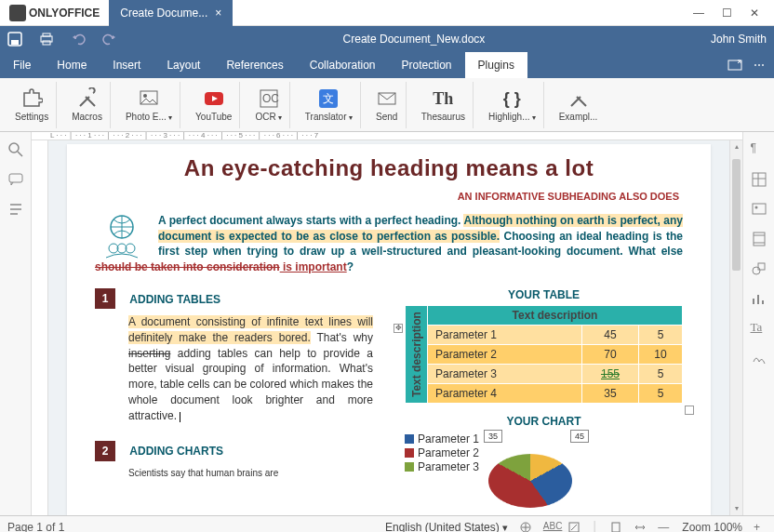 The height and width of the screenshot is (532, 774). I want to click on left-sidebar, so click(16, 324).